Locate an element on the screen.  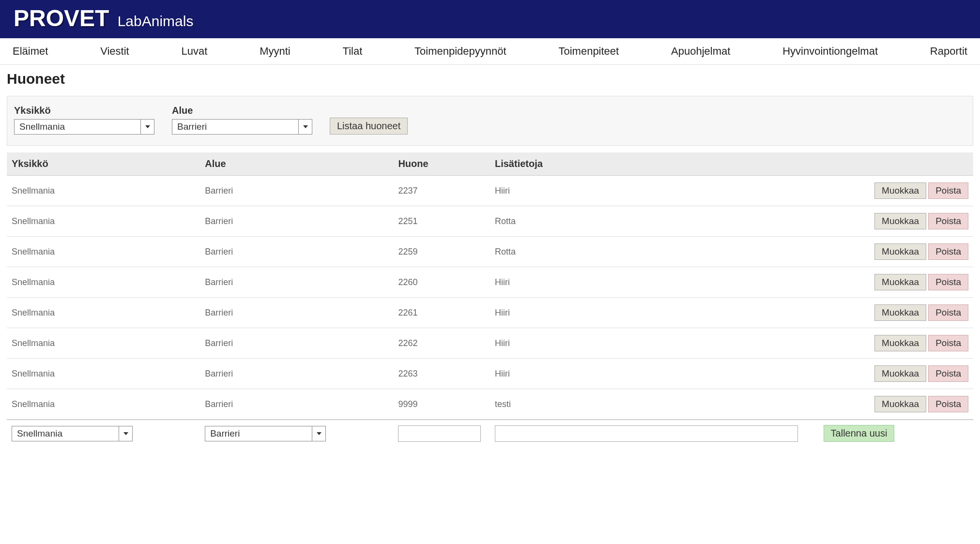
new-unit-select: Snellmania is located at coordinates (72, 434).